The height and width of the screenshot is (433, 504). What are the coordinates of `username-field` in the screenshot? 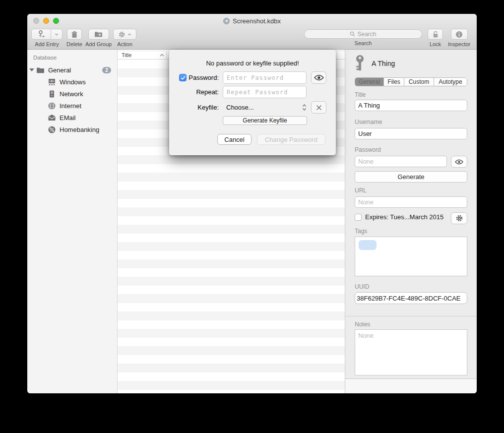 It's located at (411, 134).